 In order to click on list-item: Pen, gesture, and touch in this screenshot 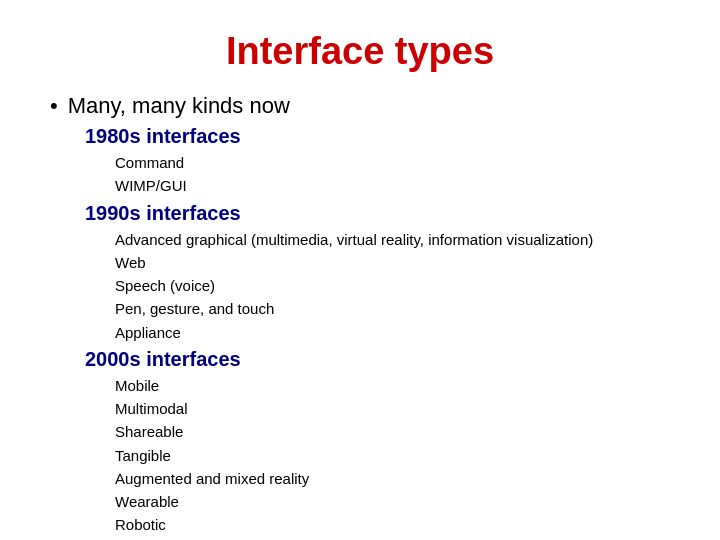, I will do `click(392, 308)`.